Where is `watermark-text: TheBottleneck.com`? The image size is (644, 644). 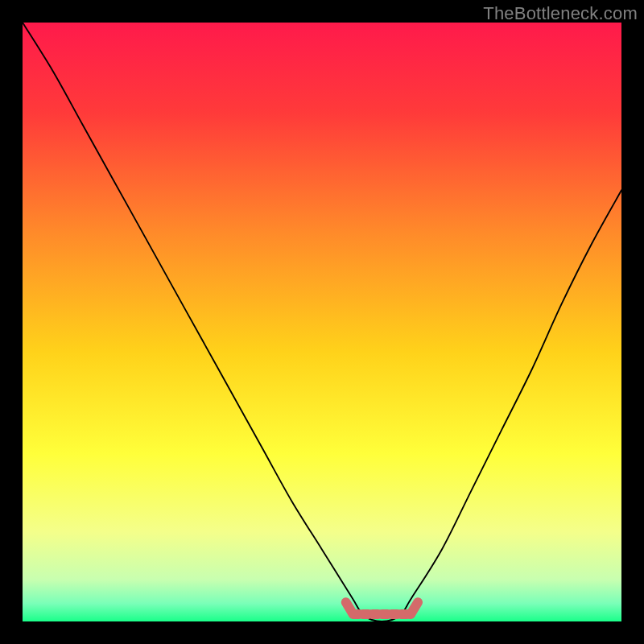 watermark-text: TheBottleneck.com is located at coordinates (560, 14).